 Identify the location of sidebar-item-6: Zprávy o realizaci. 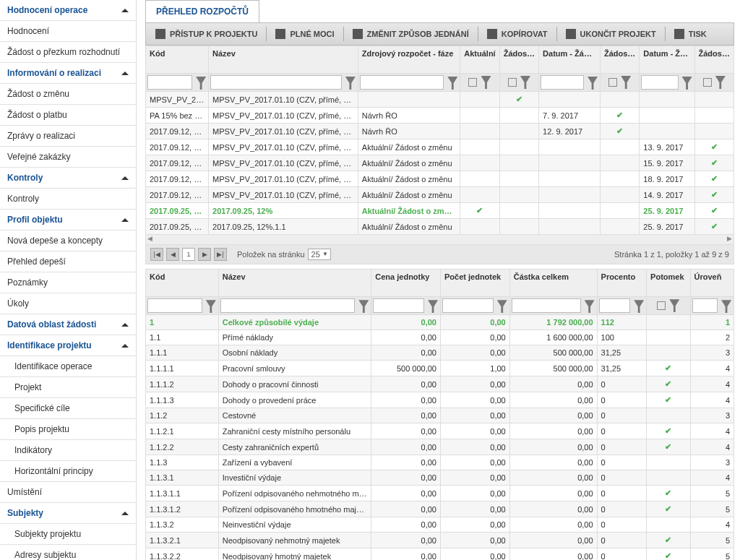
(68, 136).